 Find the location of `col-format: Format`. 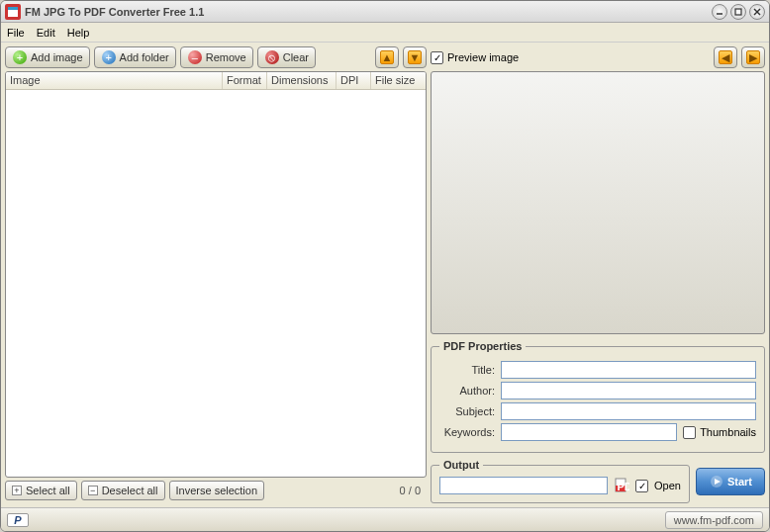

col-format: Format is located at coordinates (245, 81).